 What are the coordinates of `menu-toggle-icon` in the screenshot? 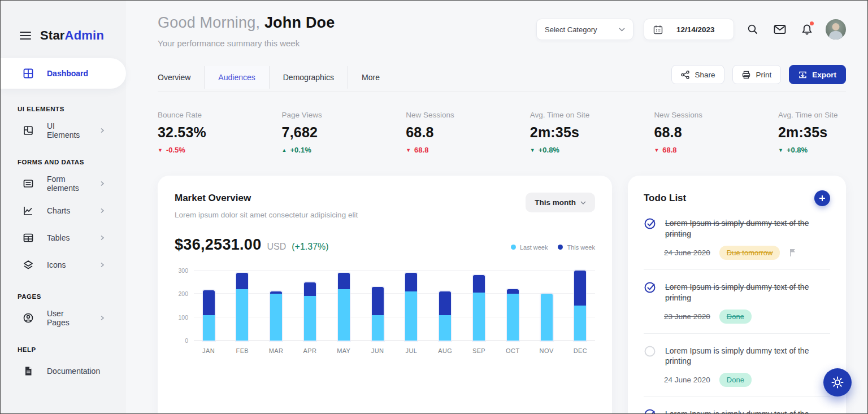 It's located at (25, 36).